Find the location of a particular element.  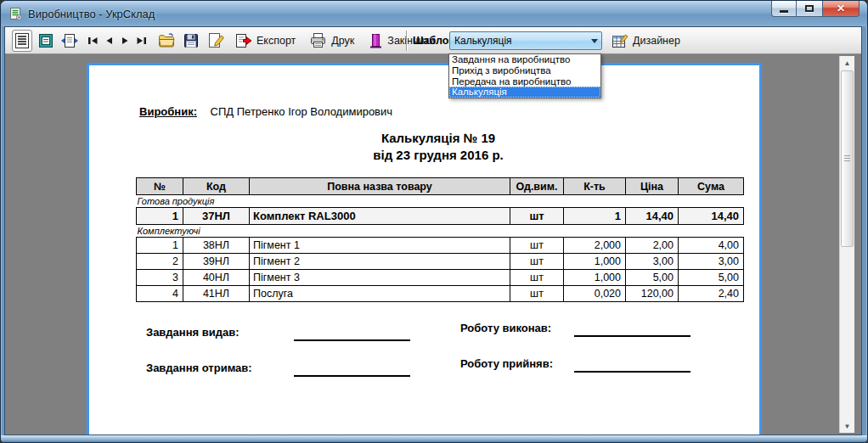

maximize-icon is located at coordinates (809, 8).